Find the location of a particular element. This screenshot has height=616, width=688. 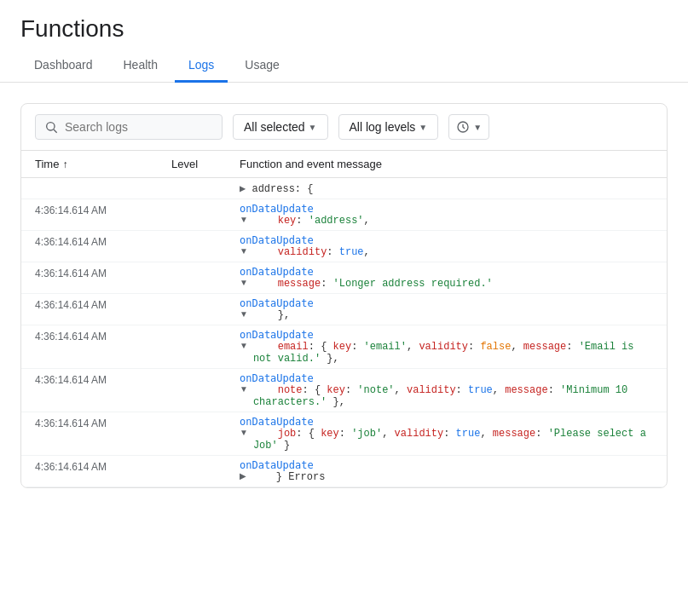

log-message: onDataUpdate ▼ email: { key: 'email', va… is located at coordinates (447, 347).